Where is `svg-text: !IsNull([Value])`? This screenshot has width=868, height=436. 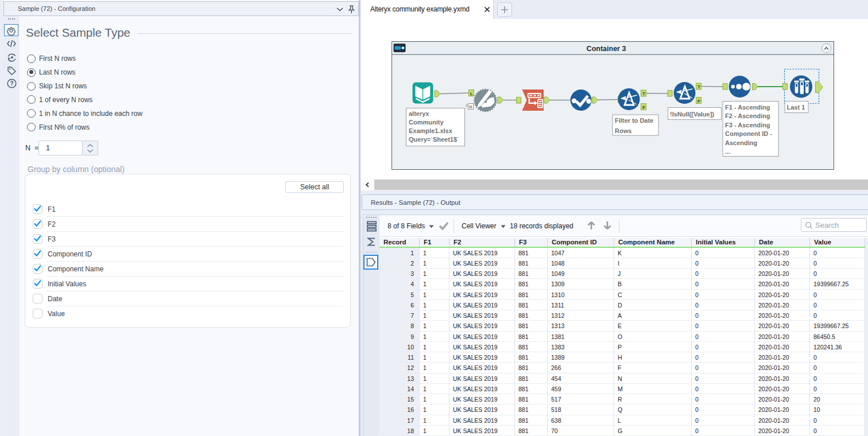
svg-text: !IsNull([Value]) is located at coordinates (692, 114).